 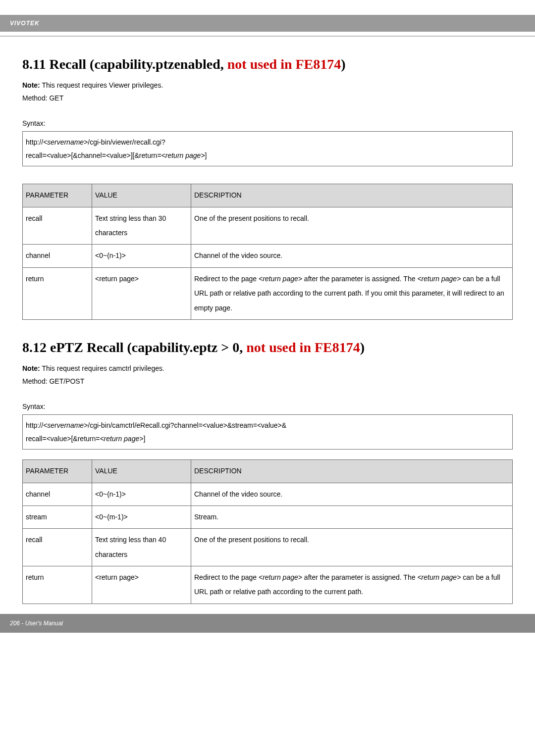 I want to click on heading-text: 8.12 ePTZ Recall (capability.eptz > 0,, so click(x=134, y=348).